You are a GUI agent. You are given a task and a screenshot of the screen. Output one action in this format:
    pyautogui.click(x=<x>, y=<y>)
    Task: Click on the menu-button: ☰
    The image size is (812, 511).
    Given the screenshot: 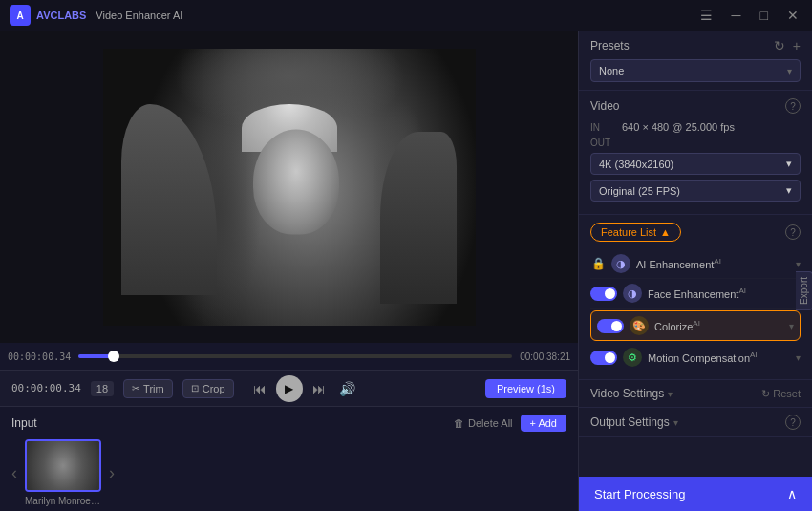 What is the action you would take?
    pyautogui.click(x=707, y=15)
    